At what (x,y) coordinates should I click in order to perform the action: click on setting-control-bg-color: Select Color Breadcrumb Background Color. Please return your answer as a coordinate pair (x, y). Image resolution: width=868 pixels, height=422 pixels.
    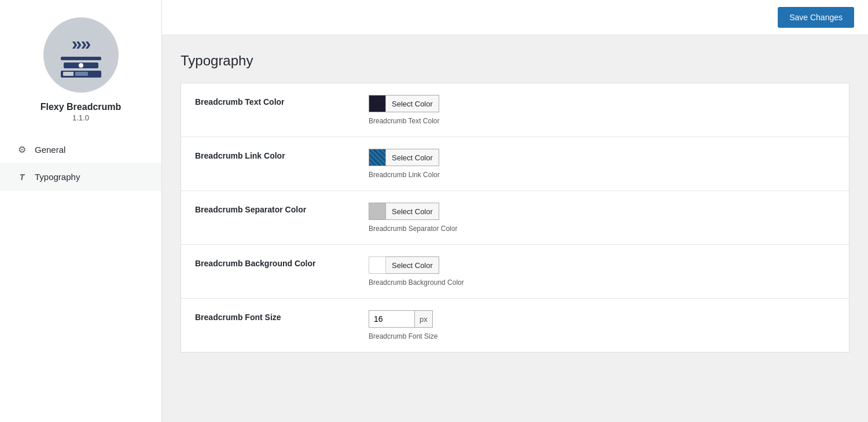
    Looking at the image, I should click on (602, 271).